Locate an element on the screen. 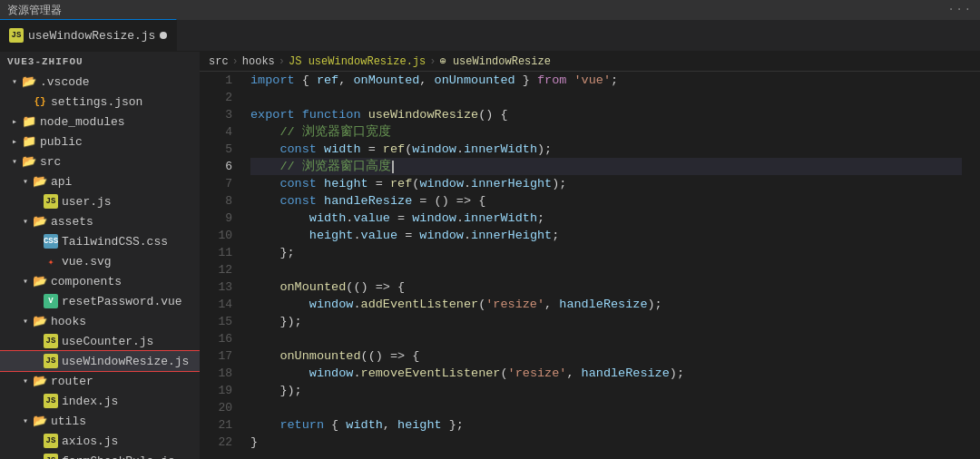 The height and width of the screenshot is (459, 980). text-cursor is located at coordinates (393, 167).